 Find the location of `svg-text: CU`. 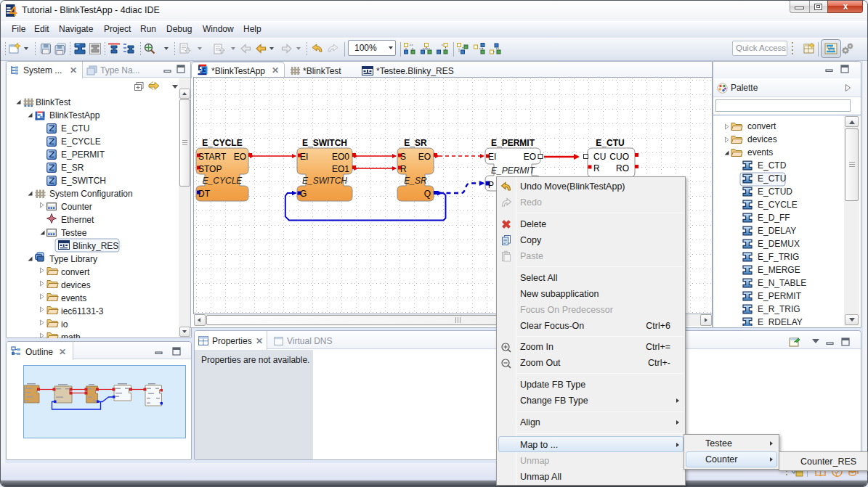

svg-text: CU is located at coordinates (600, 157).